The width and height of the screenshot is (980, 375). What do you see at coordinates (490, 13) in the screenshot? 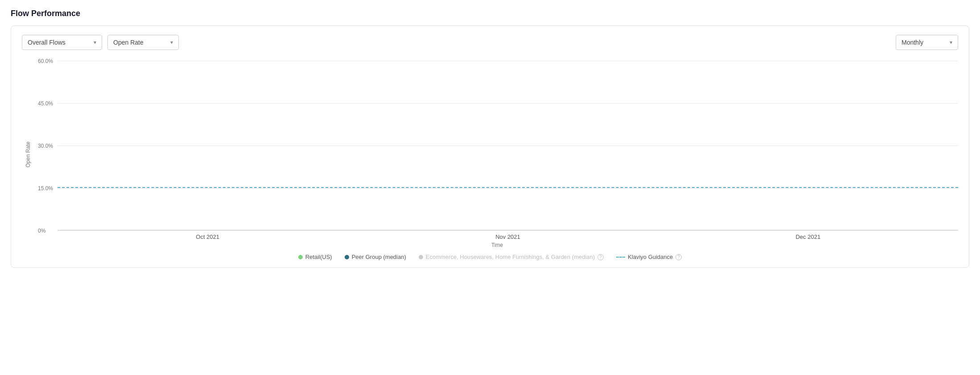
I see `page-title: Flow Performance` at bounding box center [490, 13].